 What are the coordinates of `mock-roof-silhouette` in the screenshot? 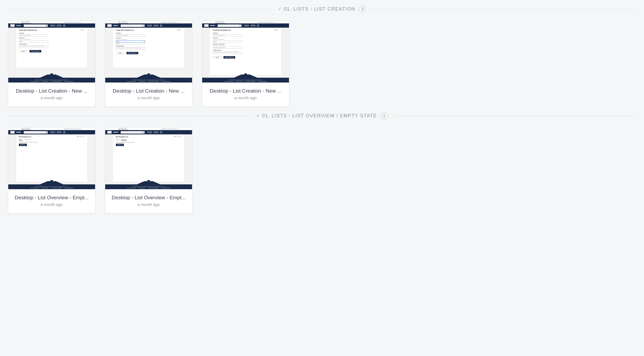 It's located at (149, 75).